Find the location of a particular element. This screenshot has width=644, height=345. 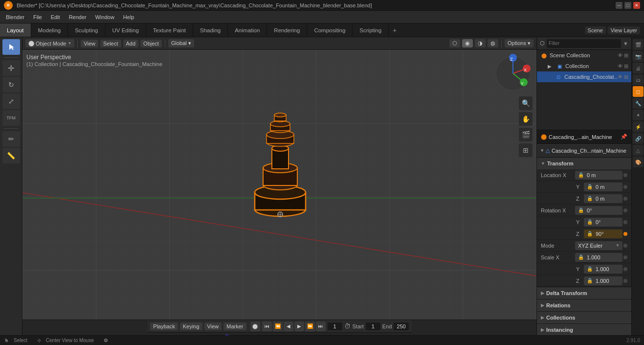

nav-gizmo: X Y Z is located at coordinates (513, 73).